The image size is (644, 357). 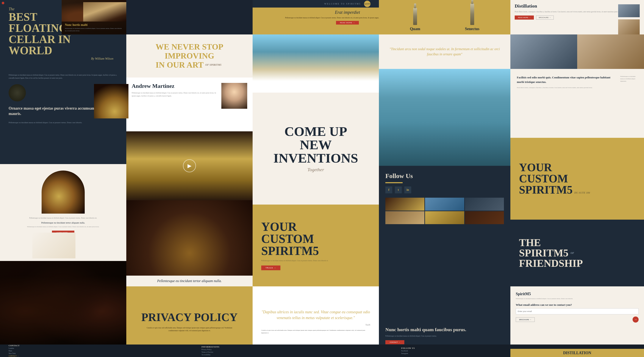 I want to click on come-up-title: COME UP NEW INVENTIONS, so click(x=316, y=145).